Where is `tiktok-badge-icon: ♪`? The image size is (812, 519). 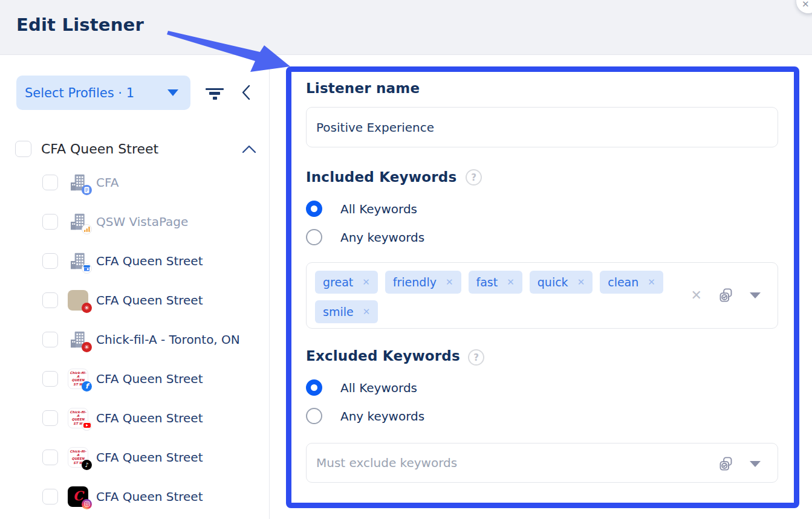
tiktok-badge-icon: ♪ is located at coordinates (87, 465).